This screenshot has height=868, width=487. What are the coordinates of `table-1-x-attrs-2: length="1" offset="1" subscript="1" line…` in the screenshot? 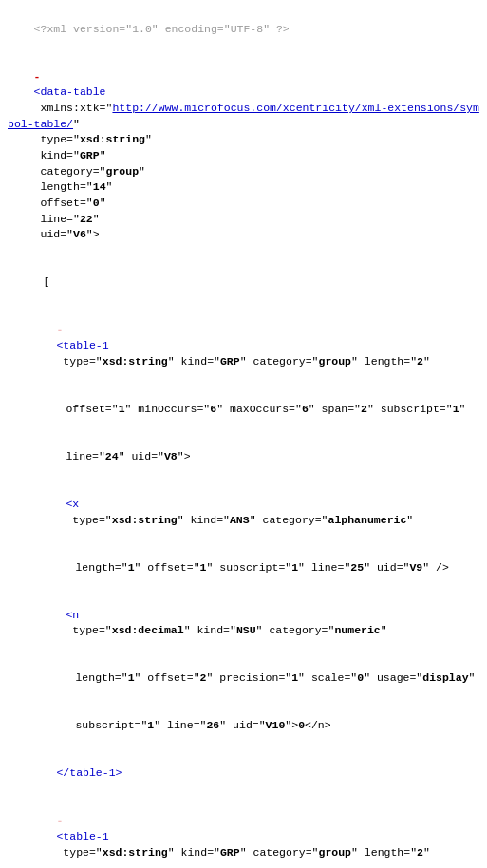 It's located at (243, 568).